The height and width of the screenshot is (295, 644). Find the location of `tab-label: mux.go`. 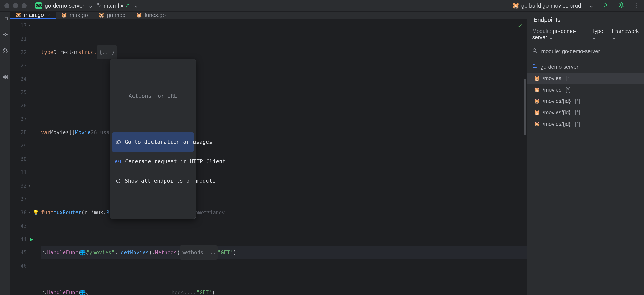

tab-label: mux.go is located at coordinates (79, 15).